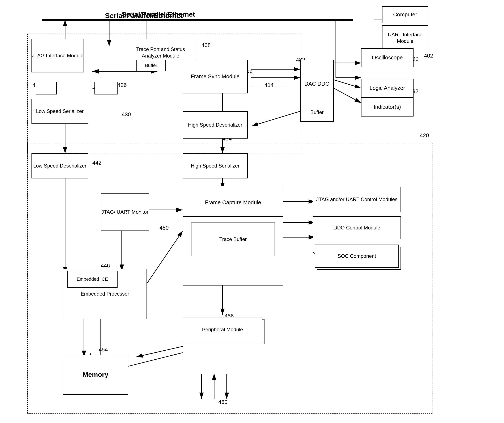  What do you see at coordinates (357, 228) in the screenshot?
I see `ddo-control-box: DDO Control Module` at bounding box center [357, 228].